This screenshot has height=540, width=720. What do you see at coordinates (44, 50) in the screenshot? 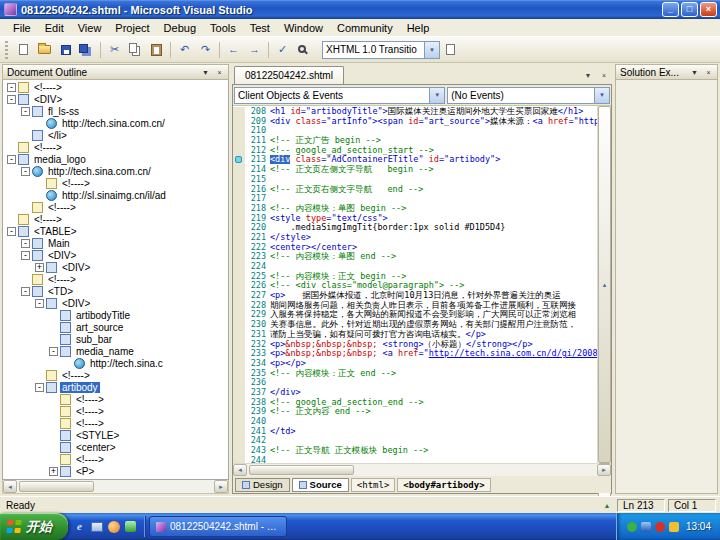
I see `toolbar-open-file-button` at bounding box center [44, 50].